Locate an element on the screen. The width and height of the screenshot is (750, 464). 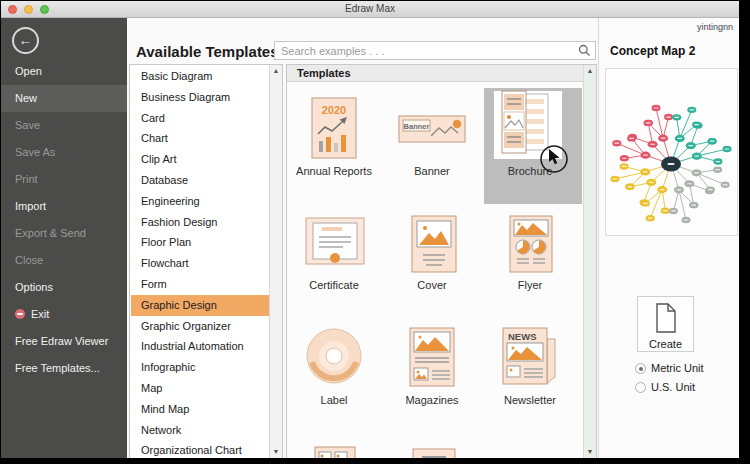
template-label-label: Label is located at coordinates (334, 400).